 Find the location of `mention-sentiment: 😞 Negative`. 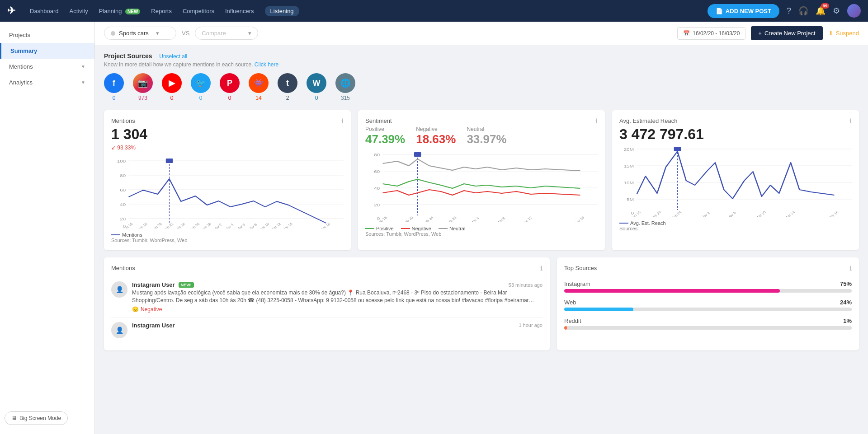

mention-sentiment: 😞 Negative is located at coordinates (337, 309).